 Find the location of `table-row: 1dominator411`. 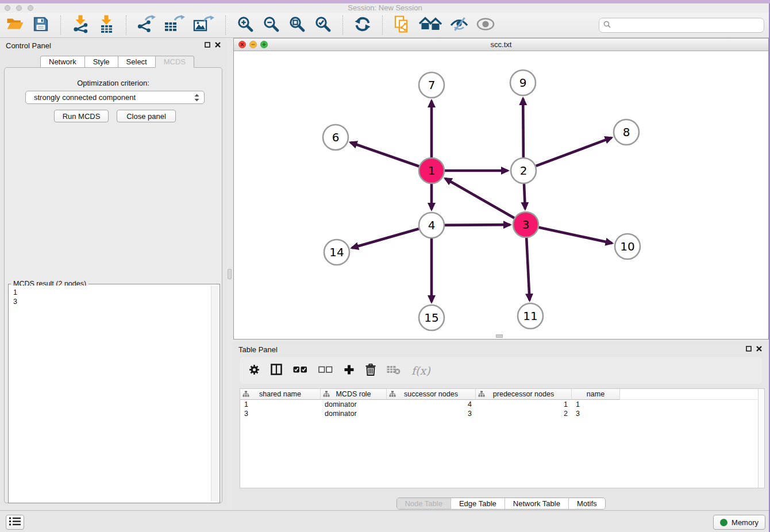

table-row: 1dominator411 is located at coordinates (502, 404).